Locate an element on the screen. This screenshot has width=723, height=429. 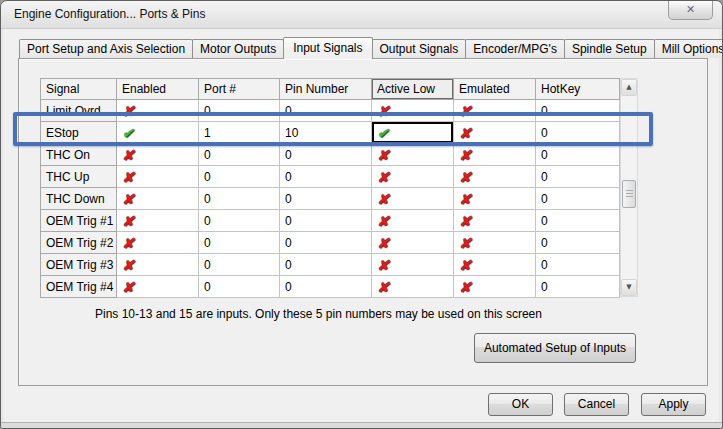
oem-trig-2-pin-cell: 0 is located at coordinates (326, 243).